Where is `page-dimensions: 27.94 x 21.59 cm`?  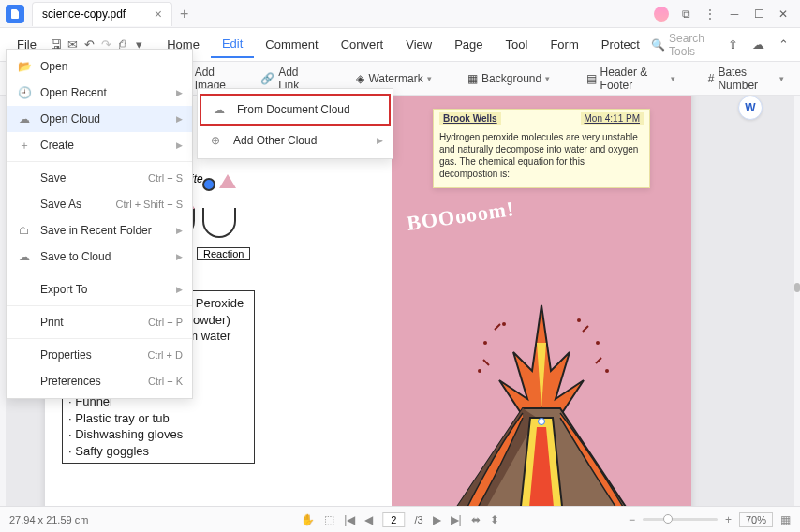
page-dimensions: 27.94 x 21.59 cm is located at coordinates (49, 520).